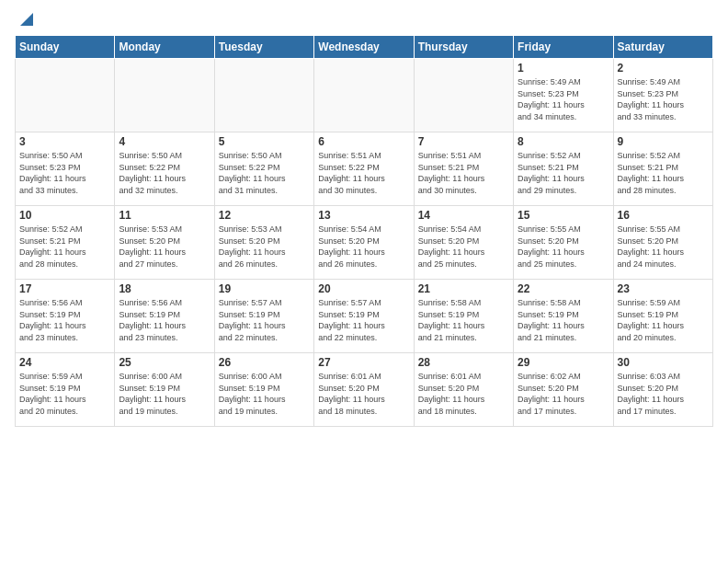 This screenshot has width=728, height=563. Describe the element at coordinates (364, 169) in the screenshot. I see `calendar-week-2: 3Sunrise: 5:50 AM Sunset: 5:23 PM Daylig…` at that location.